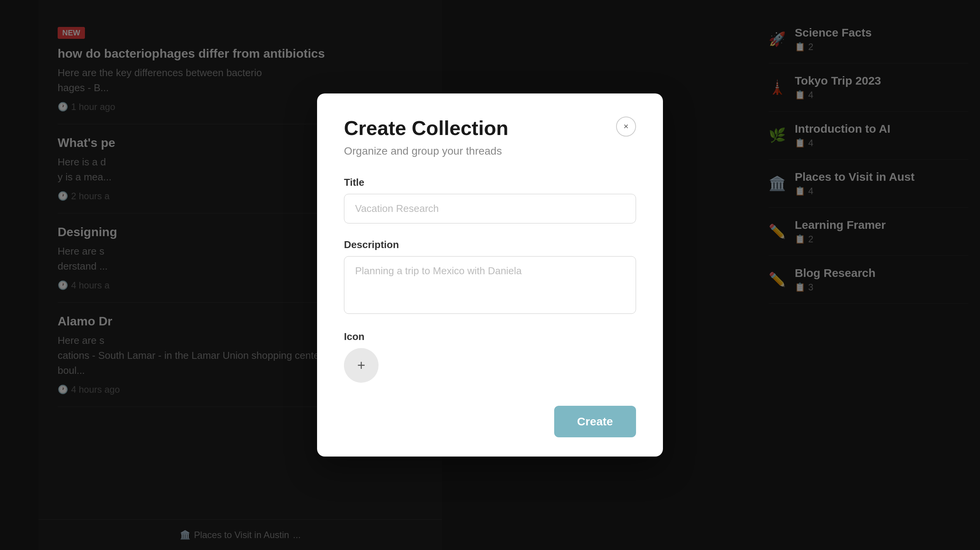 The height and width of the screenshot is (550, 980). What do you see at coordinates (490, 245) in the screenshot?
I see `description-label: Description` at bounding box center [490, 245].